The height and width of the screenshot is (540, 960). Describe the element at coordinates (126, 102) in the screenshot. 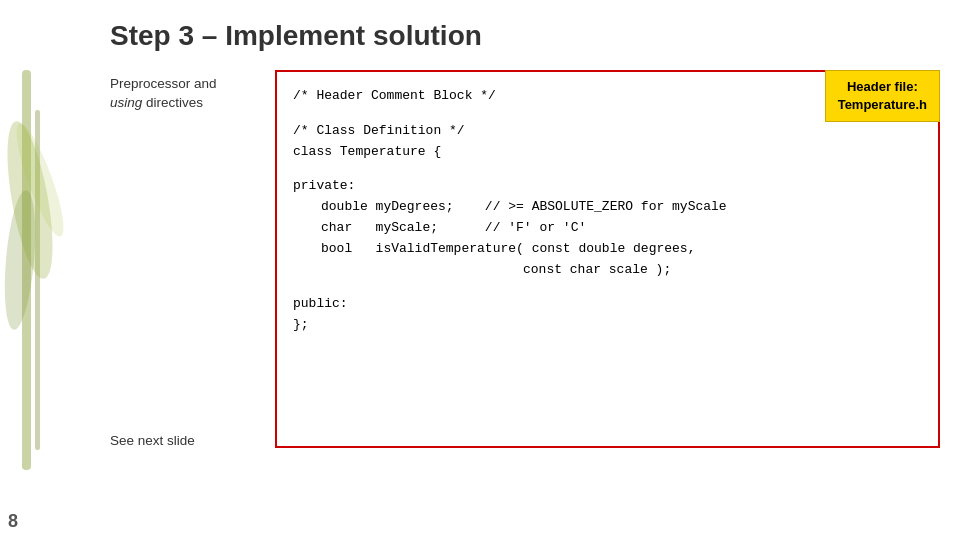

I see `label-preprocessor-italic: using` at that location.